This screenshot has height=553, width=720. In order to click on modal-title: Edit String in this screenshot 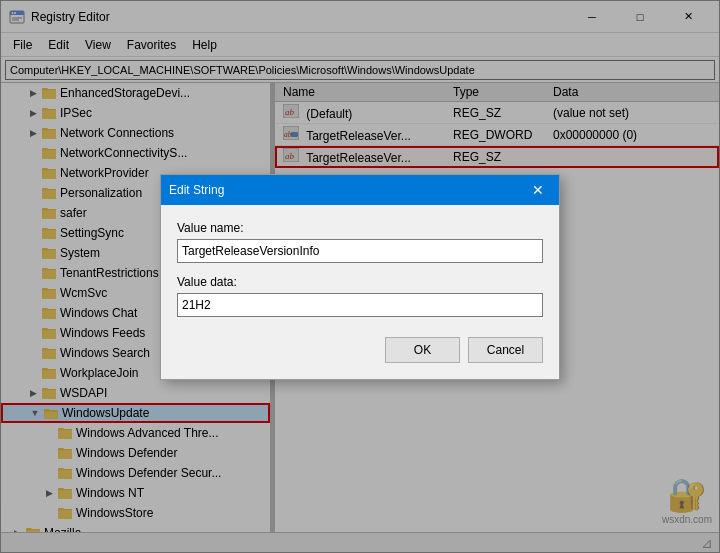, I will do `click(347, 190)`.